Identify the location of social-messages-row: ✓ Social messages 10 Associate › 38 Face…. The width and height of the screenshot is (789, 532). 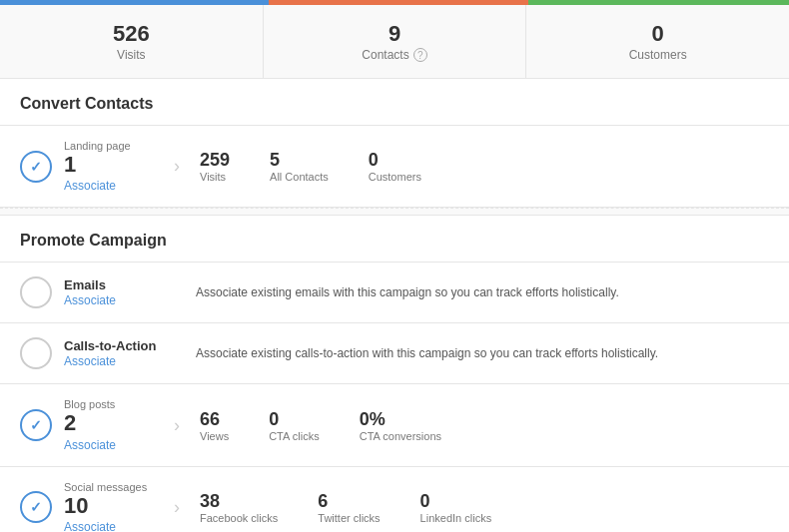
(394, 499).